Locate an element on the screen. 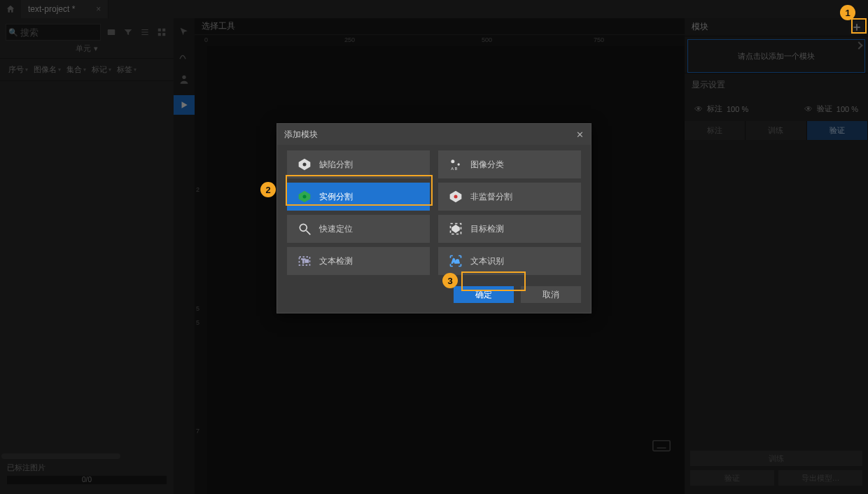  image-cls-icon: A B is located at coordinates (456, 164).